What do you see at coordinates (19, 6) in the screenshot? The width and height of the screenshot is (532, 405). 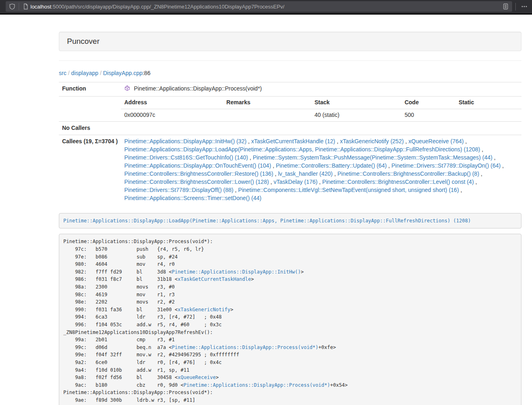 I see `urlbar-separator` at bounding box center [19, 6].